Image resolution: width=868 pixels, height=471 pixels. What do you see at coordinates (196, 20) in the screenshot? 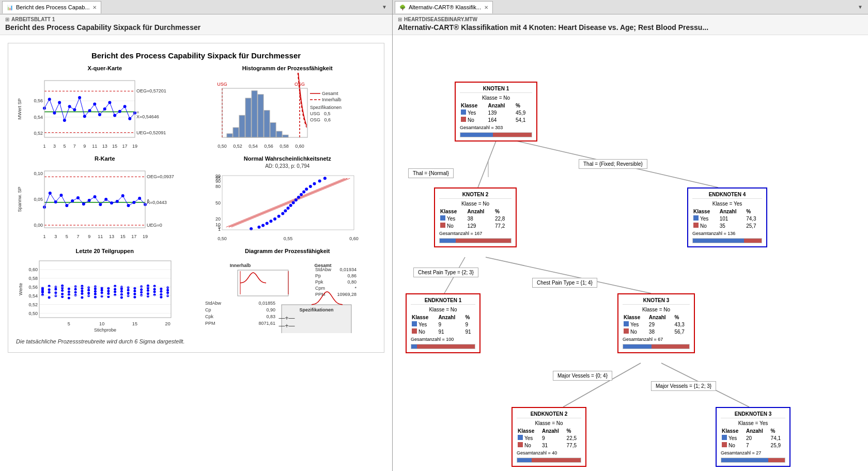
I see `left-worksheet-label: ⊞ ARBEITSBLATT 1` at bounding box center [196, 20].